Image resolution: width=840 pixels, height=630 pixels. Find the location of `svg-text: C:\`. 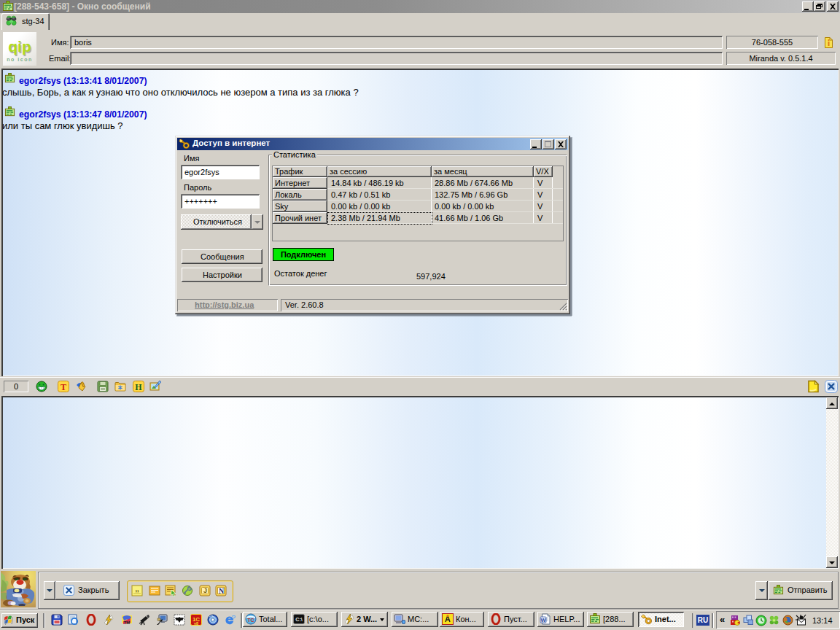

svg-text: C:\ is located at coordinates (299, 620).